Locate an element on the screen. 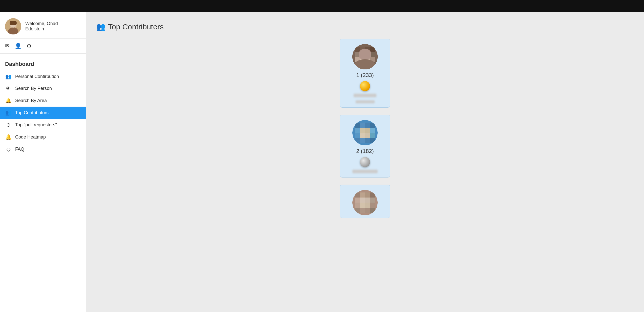 The width and height of the screenshot is (644, 312). top-contributors-label: Top Contributors is located at coordinates (32, 113).